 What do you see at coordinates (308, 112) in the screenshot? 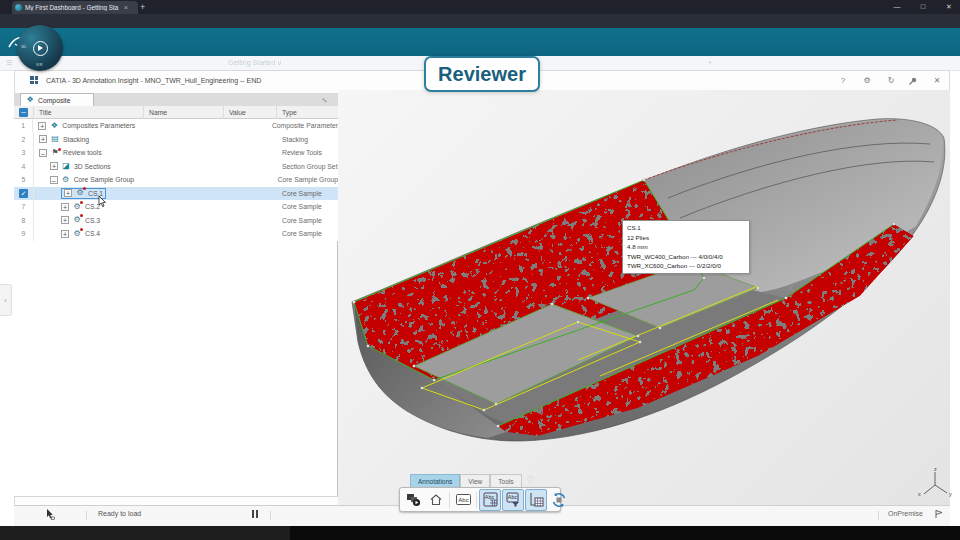
I see `column-type: Type` at bounding box center [308, 112].